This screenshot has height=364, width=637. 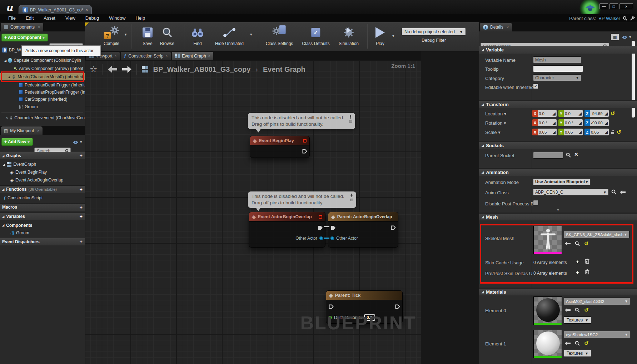 I want to click on asset-document-tab: BP_Walker_AB001_G3_co* ×, so click(x=55, y=10).